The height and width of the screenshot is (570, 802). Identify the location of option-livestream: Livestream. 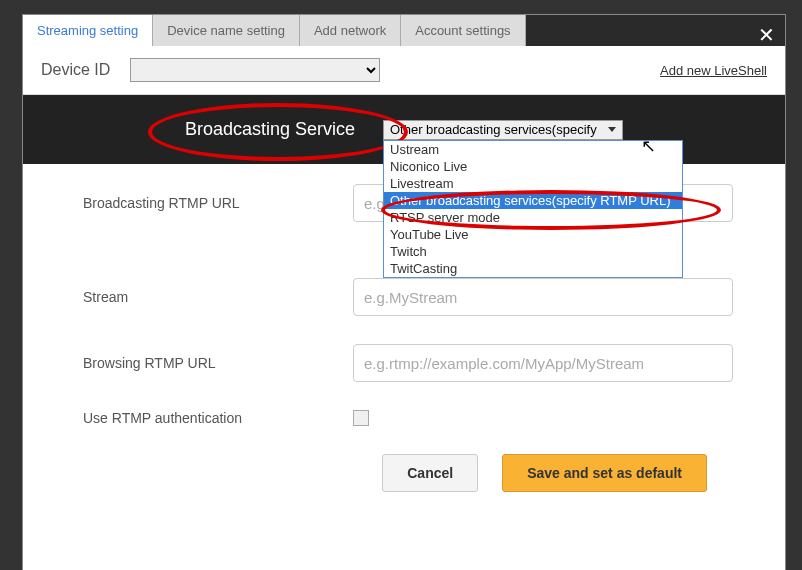
(533, 184).